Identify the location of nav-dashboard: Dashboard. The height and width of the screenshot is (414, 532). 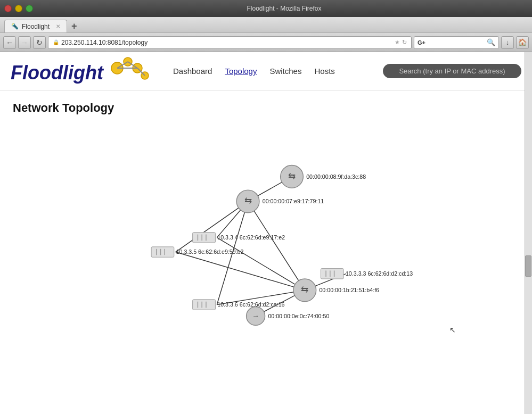
(193, 71).